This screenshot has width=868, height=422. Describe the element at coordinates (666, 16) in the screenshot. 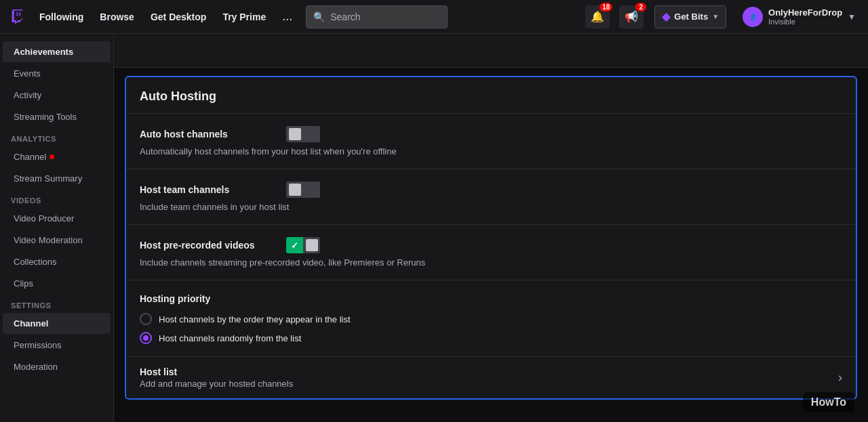

I see `bits-icon: ◆` at that location.